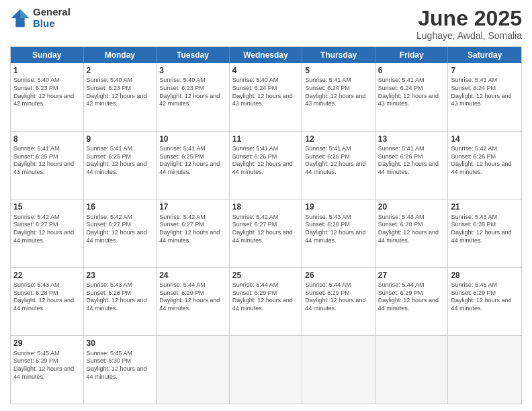  I want to click on logo-icon, so click(20, 18).